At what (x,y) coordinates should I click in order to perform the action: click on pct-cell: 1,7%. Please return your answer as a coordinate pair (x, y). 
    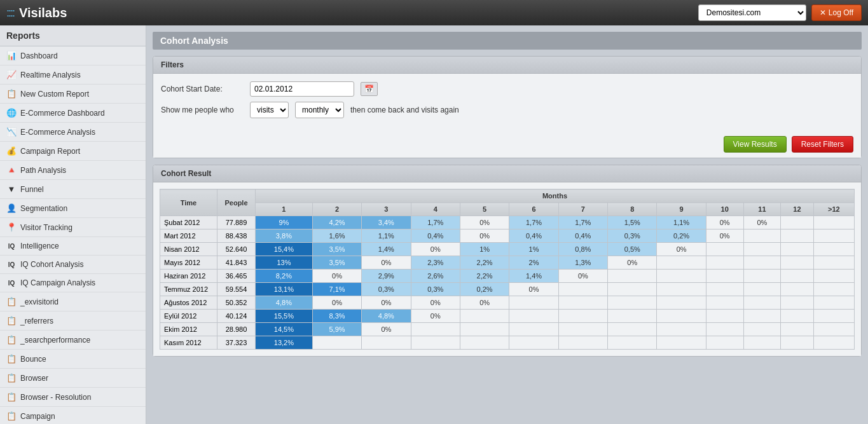
    Looking at the image, I should click on (582, 222).